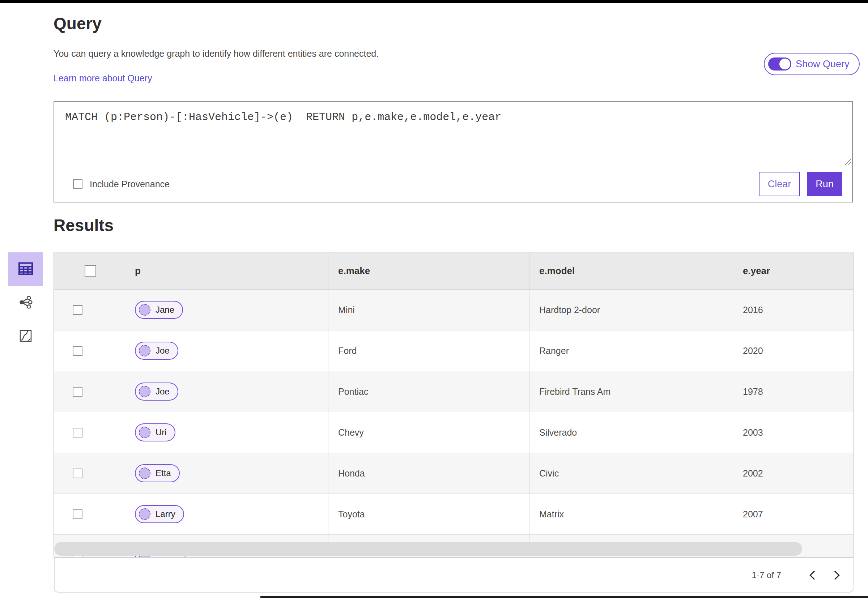 This screenshot has height=598, width=868. I want to click on entity-pill: Larry, so click(160, 514).